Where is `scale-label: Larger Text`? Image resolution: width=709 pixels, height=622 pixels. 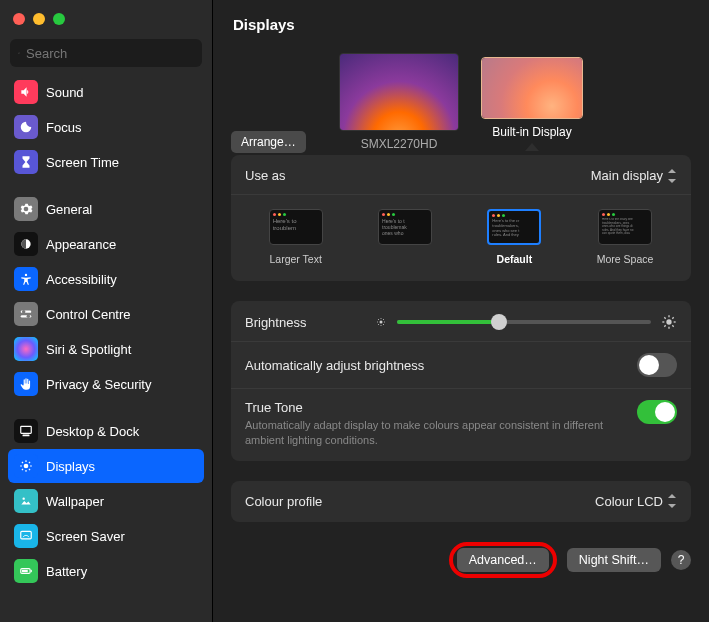 scale-label: Larger Text is located at coordinates (296, 259).